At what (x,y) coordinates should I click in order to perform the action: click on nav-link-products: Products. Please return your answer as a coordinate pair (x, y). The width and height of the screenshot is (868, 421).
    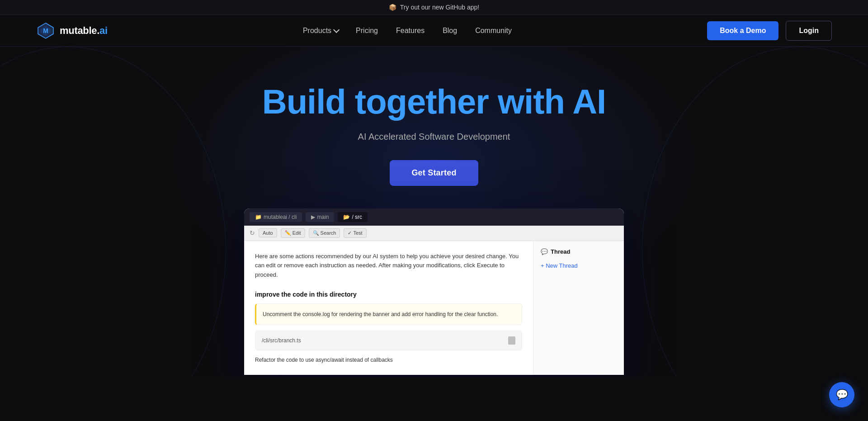
    Looking at the image, I should click on (320, 31).